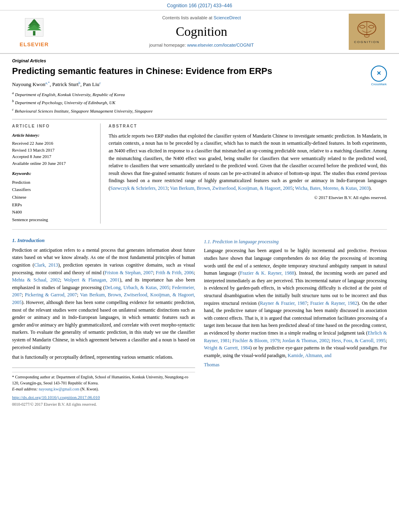 Image resolution: width=399 pixels, height=532 pixels. What do you see at coordinates (53, 183) in the screenshot?
I see `keyword-prediction: Prediction` at bounding box center [53, 183].